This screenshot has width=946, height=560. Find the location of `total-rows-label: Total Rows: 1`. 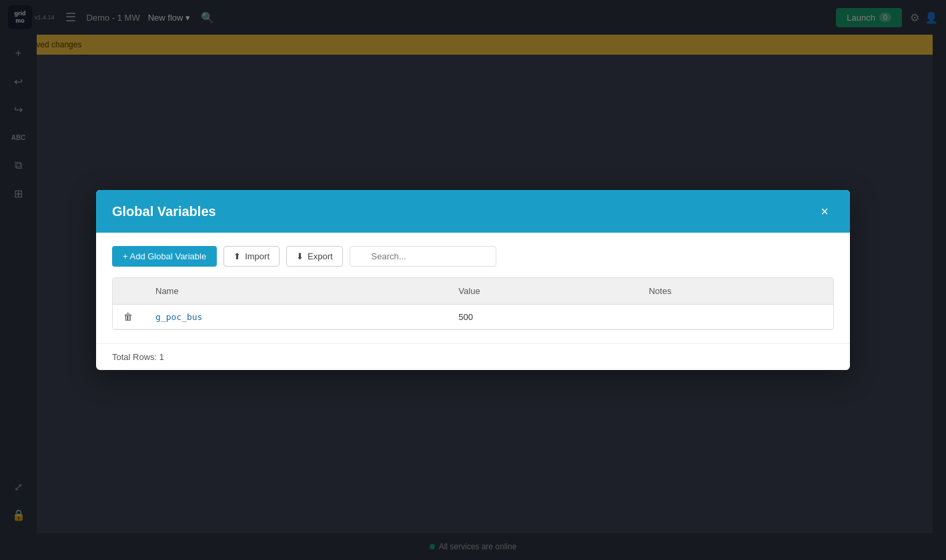

total-rows-label: Total Rows: 1 is located at coordinates (138, 357).